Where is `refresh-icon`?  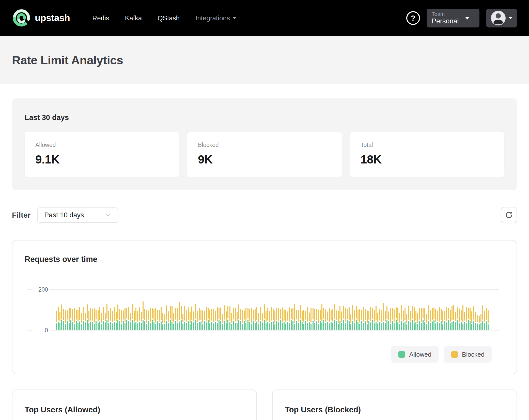 refresh-icon is located at coordinates (509, 215).